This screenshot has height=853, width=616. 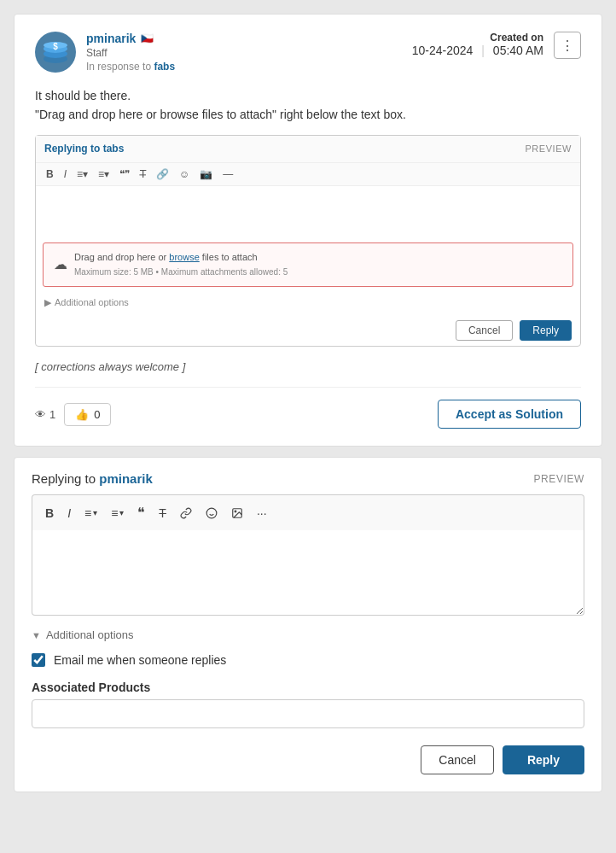 What do you see at coordinates (90, 635) in the screenshot?
I see `additional-options-label: Additional options` at bounding box center [90, 635].